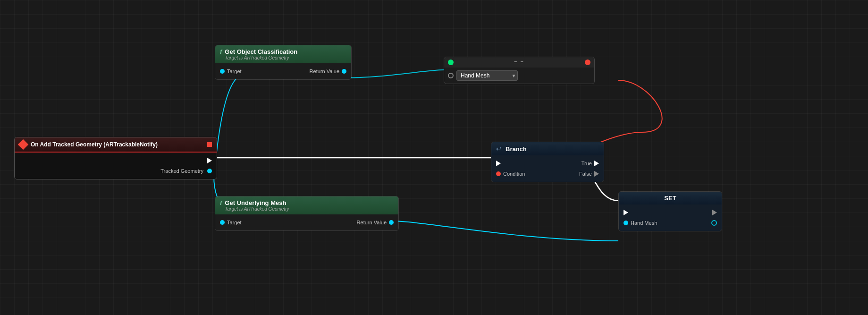 This screenshot has height=315, width=868. I want to click on branch-icon: ↩, so click(499, 149).